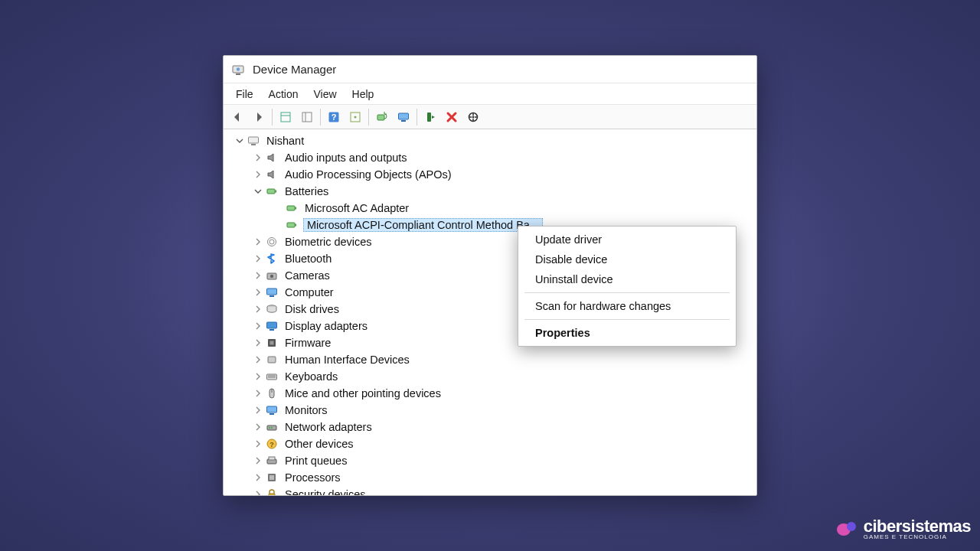 The height and width of the screenshot is (551, 980). Describe the element at coordinates (627, 259) in the screenshot. I see `context-menu-item: Disable device` at that location.